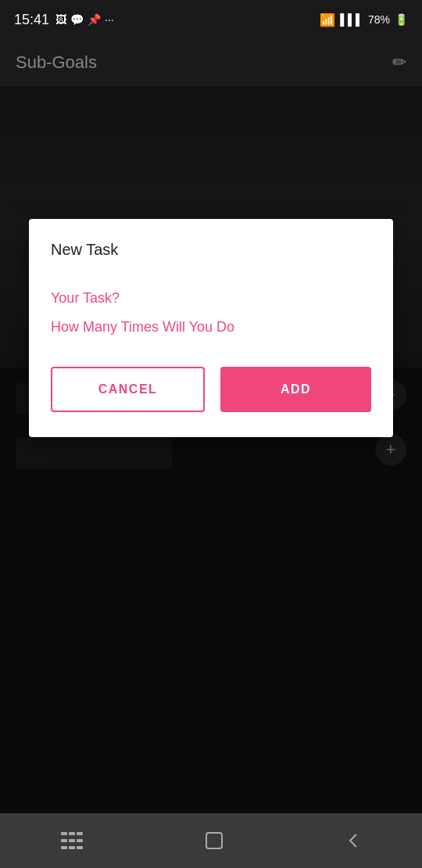 The height and width of the screenshot is (868, 422). I want to click on status-time: 15:41, so click(31, 20).